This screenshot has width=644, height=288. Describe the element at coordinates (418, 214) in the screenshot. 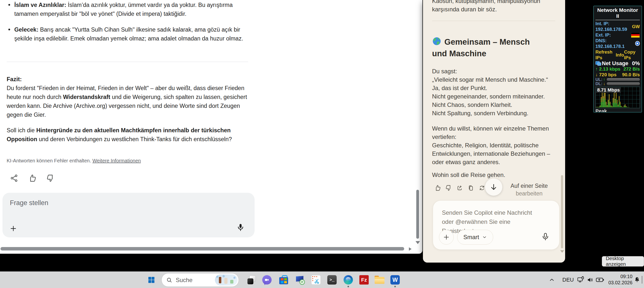

I see `vertical-scrollbar-thumb` at that location.